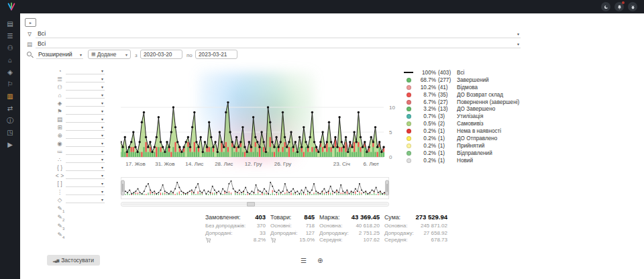 The width and height of the screenshot is (644, 279). What do you see at coordinates (490, 153) in the screenshot?
I see `legend-label: Відправлений` at bounding box center [490, 153].